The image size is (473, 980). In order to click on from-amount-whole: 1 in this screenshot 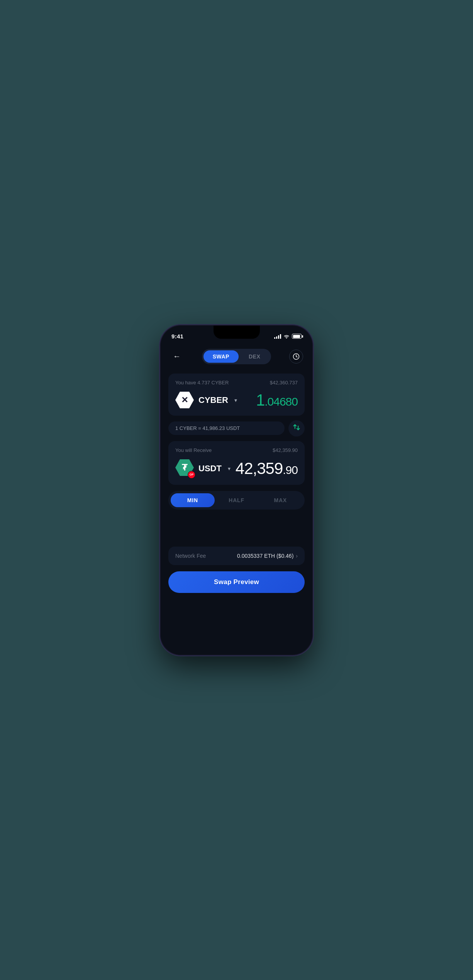, I will do `click(260, 400)`.